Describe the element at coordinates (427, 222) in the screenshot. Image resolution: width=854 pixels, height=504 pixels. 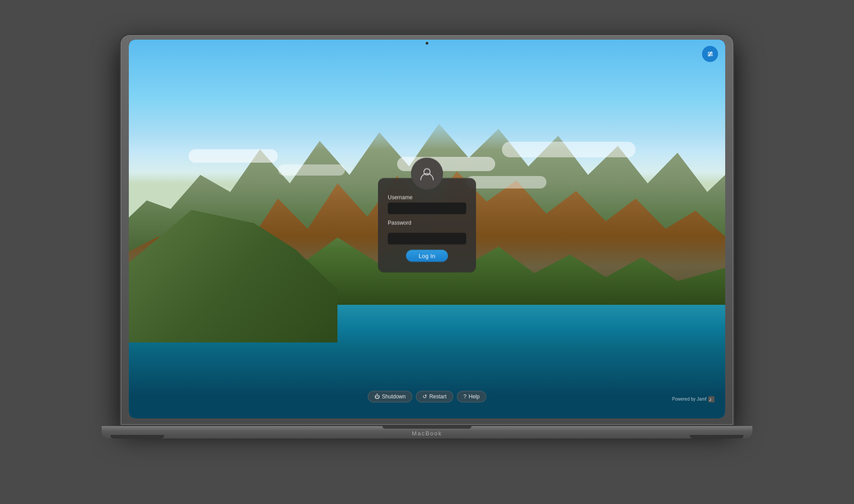
I see `password-label: Password` at that location.